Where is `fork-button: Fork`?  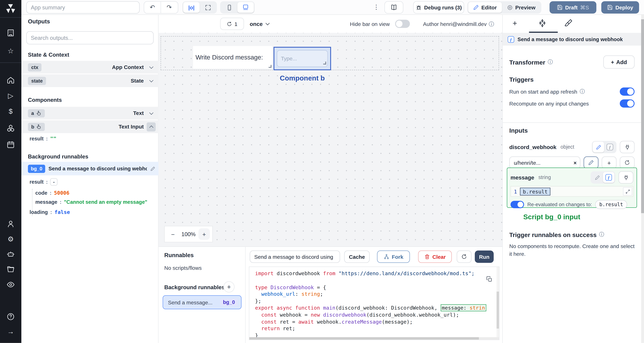
fork-button: Fork is located at coordinates (394, 257).